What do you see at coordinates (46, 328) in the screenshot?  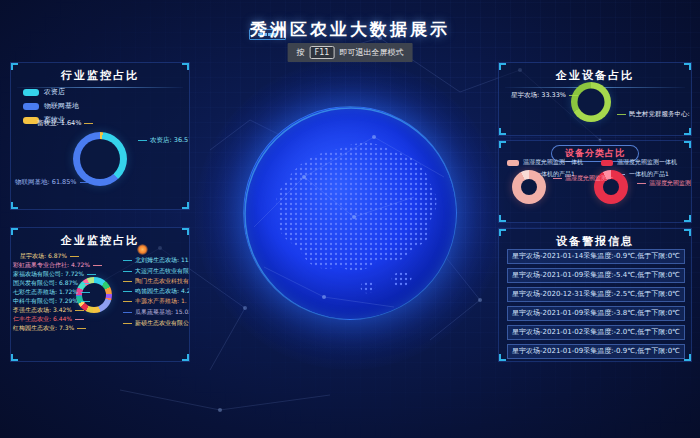 I see `enterprise-label: 红梅园生态农业: 7.3%` at bounding box center [46, 328].